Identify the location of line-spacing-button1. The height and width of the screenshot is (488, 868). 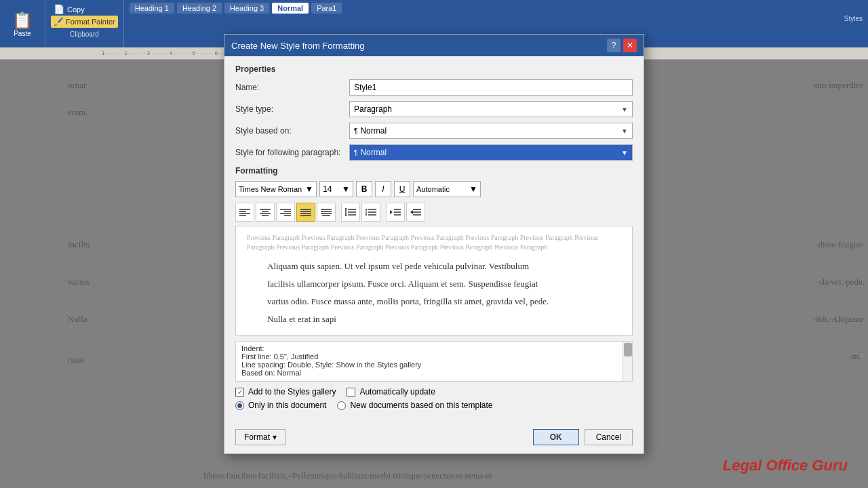
(351, 212).